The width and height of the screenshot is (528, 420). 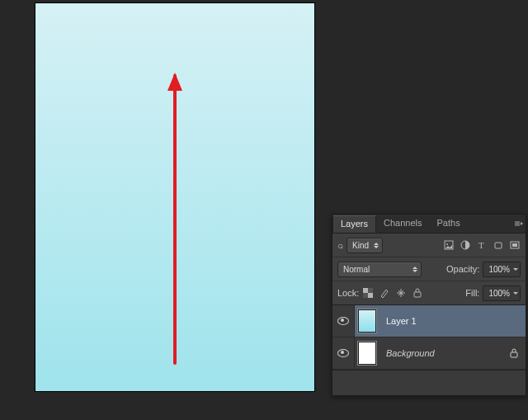 What do you see at coordinates (499, 294) in the screenshot?
I see `fill-value: 100%` at bounding box center [499, 294].